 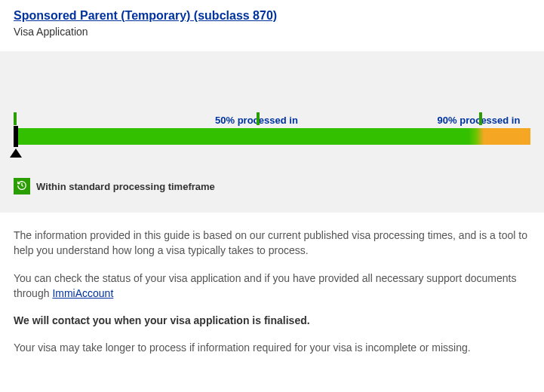 What do you see at coordinates (125, 187) in the screenshot?
I see `status-text: Within standard processing timeframe` at bounding box center [125, 187].